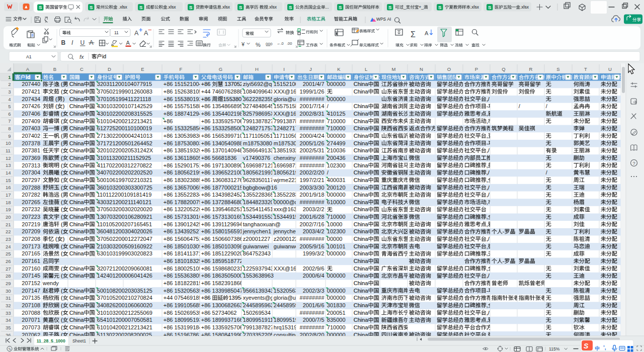 The image size is (644, 352). What do you see at coordinates (31, 92) in the screenshot?
I see `svg-text: 207421` at bounding box center [31, 92].